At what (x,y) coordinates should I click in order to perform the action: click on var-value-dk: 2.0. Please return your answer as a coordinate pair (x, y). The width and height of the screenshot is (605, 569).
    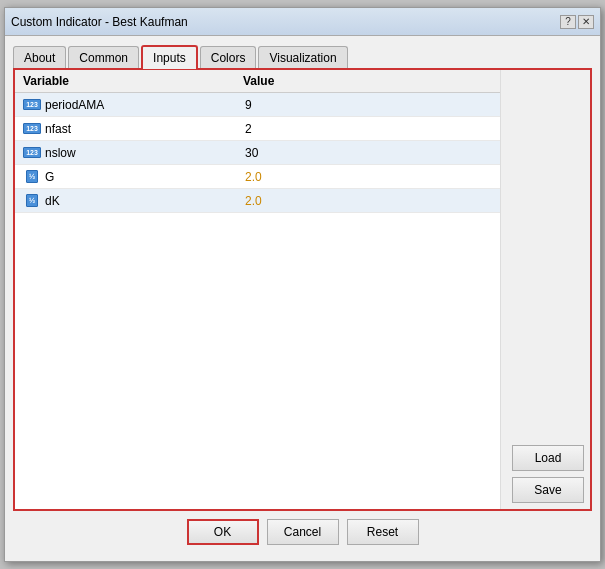
    Looking at the image, I should click on (368, 201).